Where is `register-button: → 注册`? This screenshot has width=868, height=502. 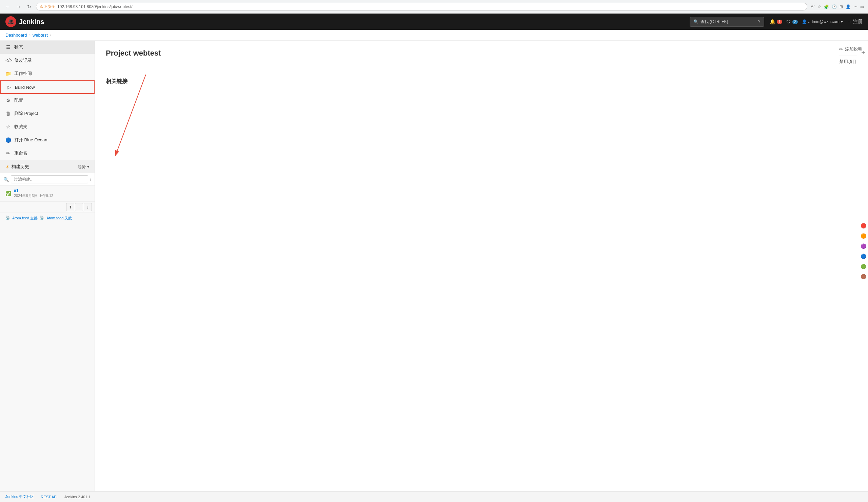
register-button: → 注册 is located at coordinates (855, 22).